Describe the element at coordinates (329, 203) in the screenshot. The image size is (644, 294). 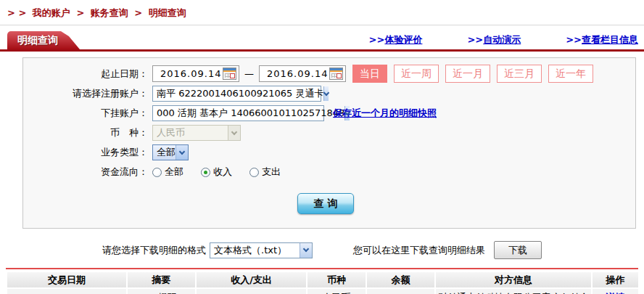
I see `query-button-row: 查 询` at that location.